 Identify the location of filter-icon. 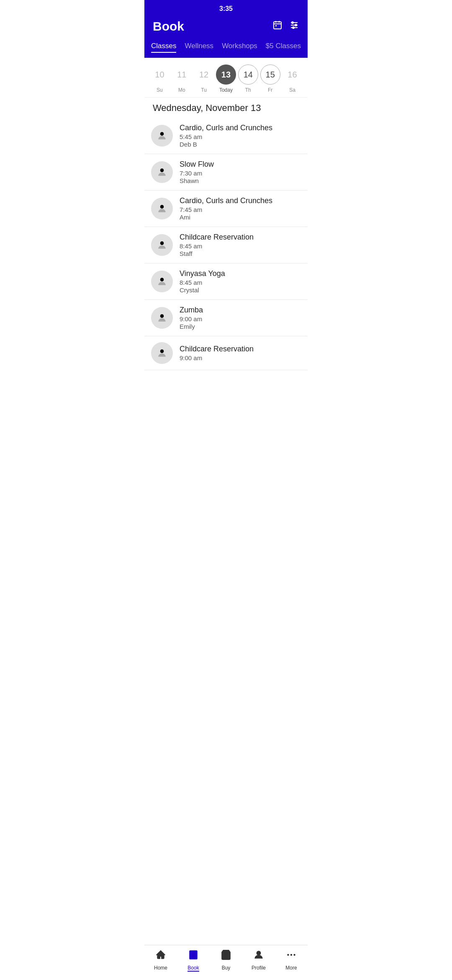
(294, 26).